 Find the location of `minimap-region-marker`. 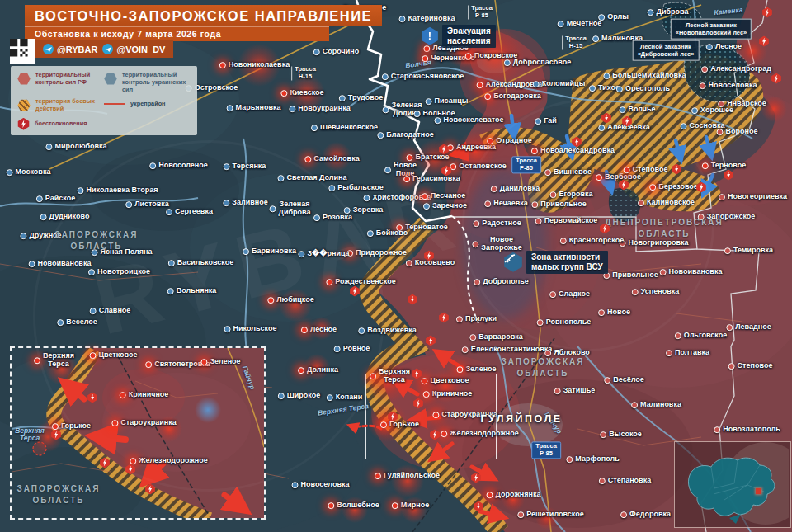

minimap-region-marker is located at coordinates (759, 492).